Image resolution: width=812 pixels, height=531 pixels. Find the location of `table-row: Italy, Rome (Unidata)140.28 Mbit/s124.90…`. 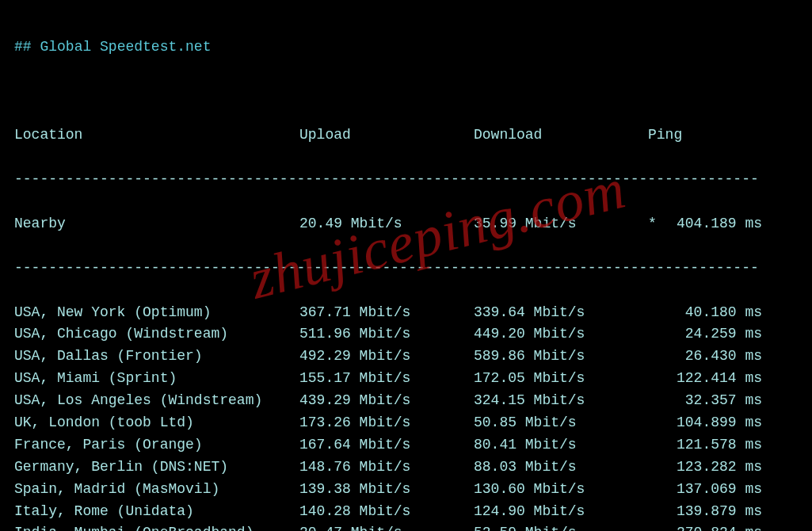

table-row: Italy, Rome (Unidata)140.28 Mbit/s124.90… is located at coordinates (407, 512).